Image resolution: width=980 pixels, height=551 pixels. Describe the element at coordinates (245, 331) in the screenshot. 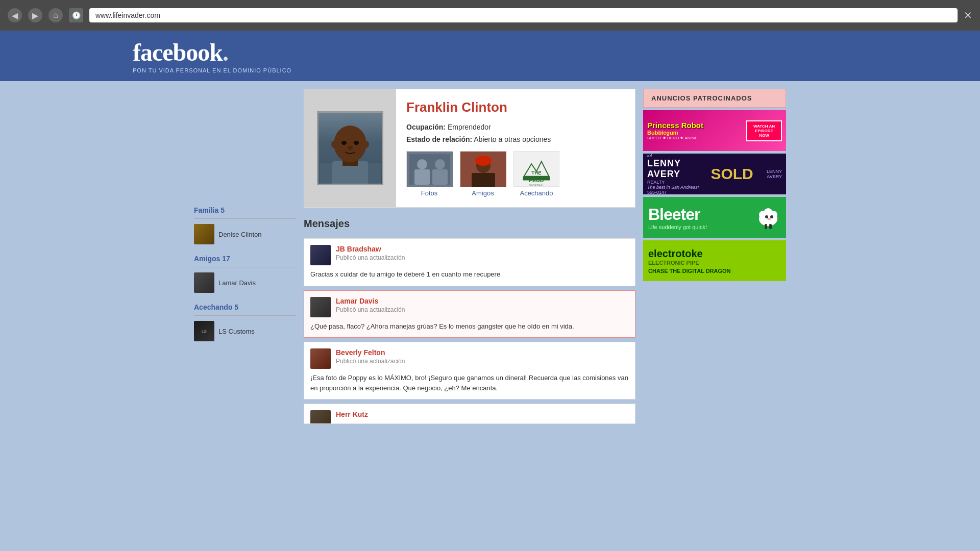

I see `acechando-member-item: LS LS Customs` at that location.